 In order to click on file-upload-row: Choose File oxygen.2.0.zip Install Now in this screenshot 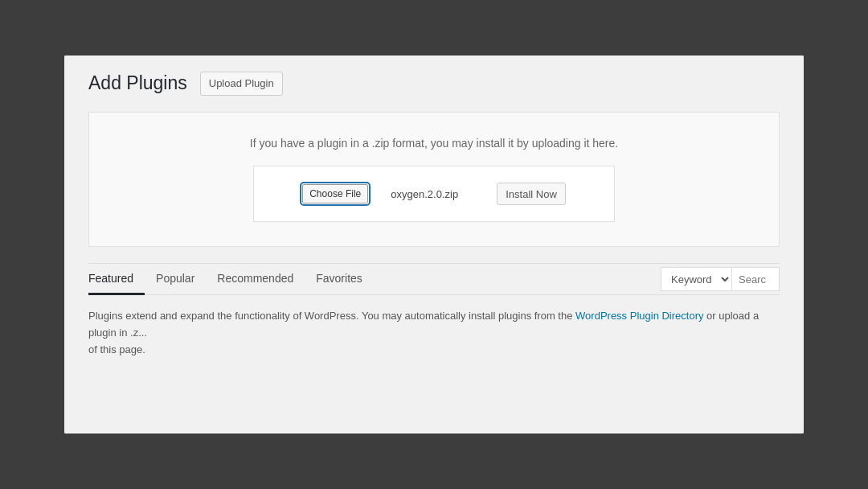, I will do `click(434, 194)`.